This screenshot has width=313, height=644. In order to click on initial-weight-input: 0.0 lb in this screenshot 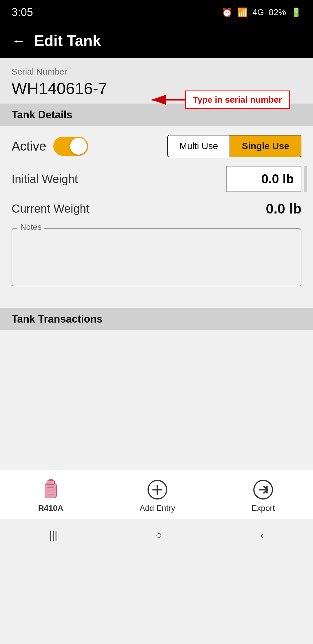, I will do `click(264, 179)`.